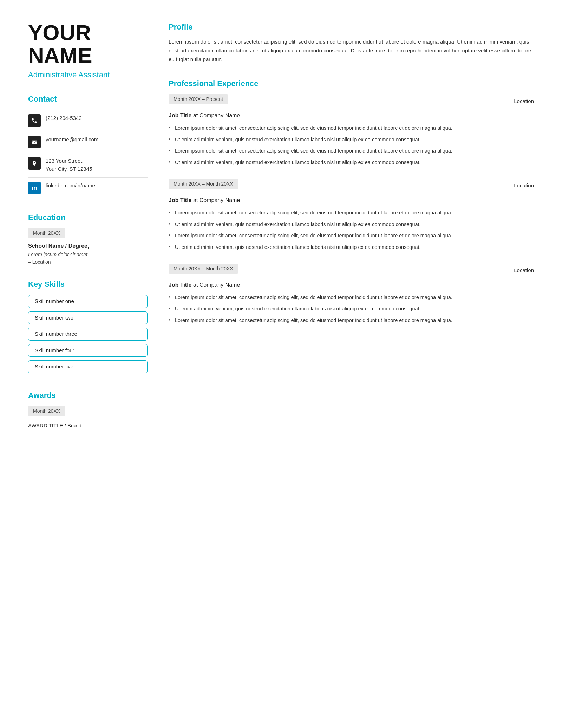 The image size is (562, 728). Describe the element at coordinates (198, 99) in the screenshot. I see `exp-date-1: Month 20XX – Present` at that location.